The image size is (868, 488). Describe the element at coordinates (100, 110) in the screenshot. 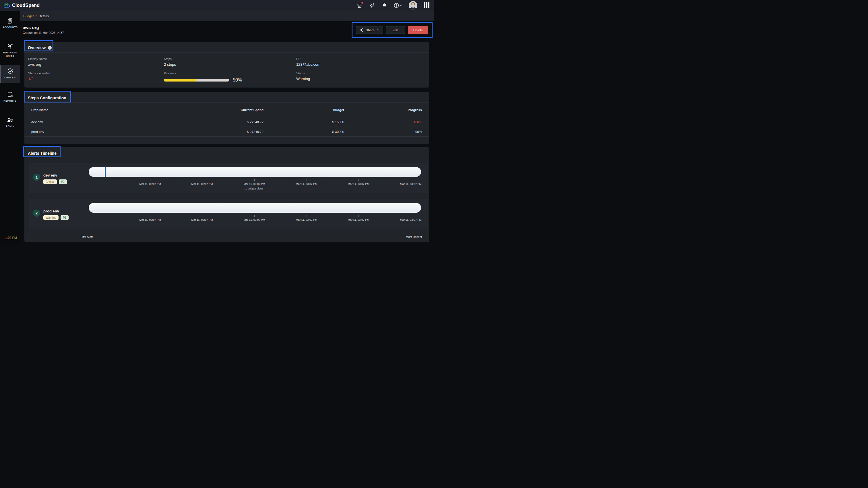

I see `col-step-name: Step Name` at that location.